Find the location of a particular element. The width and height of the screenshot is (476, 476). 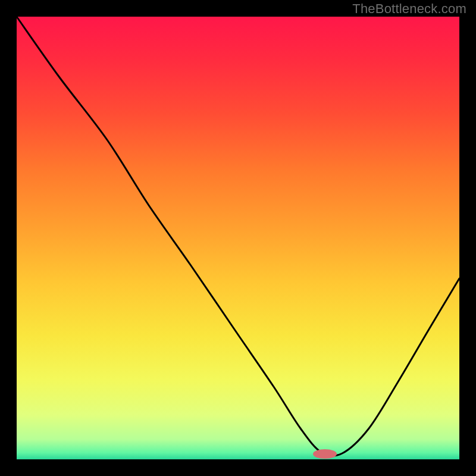

optimal-point-marker is located at coordinates (325, 454).